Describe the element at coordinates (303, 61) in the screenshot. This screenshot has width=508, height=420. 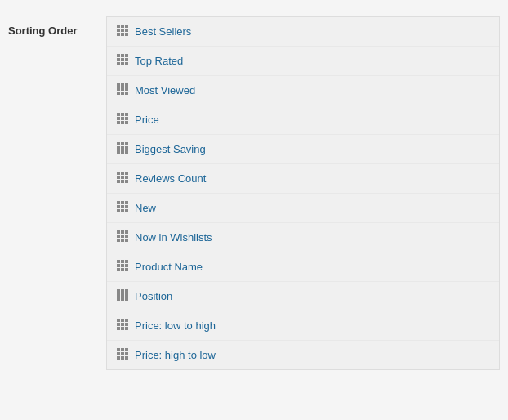
I see `list-item-top-rated: Top Rated` at that location.